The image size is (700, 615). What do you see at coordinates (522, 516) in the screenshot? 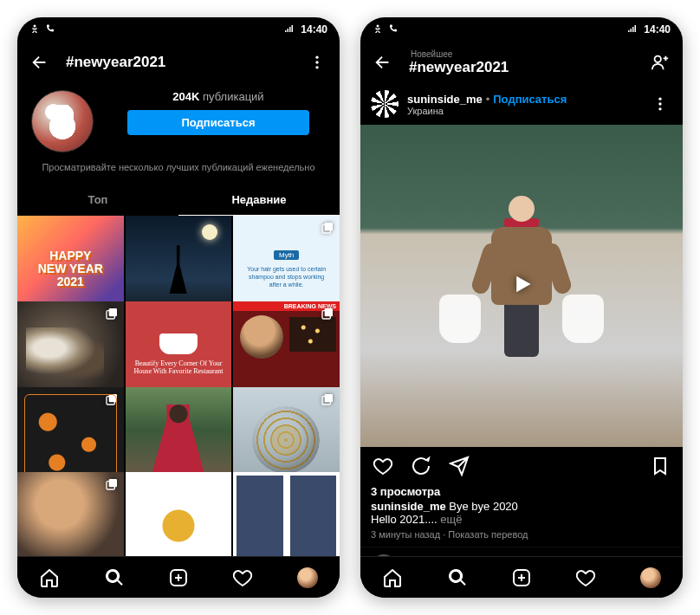
I see `post-meta: 3 просмотра suninside_me Bye bye 2020 He…` at bounding box center [522, 516].